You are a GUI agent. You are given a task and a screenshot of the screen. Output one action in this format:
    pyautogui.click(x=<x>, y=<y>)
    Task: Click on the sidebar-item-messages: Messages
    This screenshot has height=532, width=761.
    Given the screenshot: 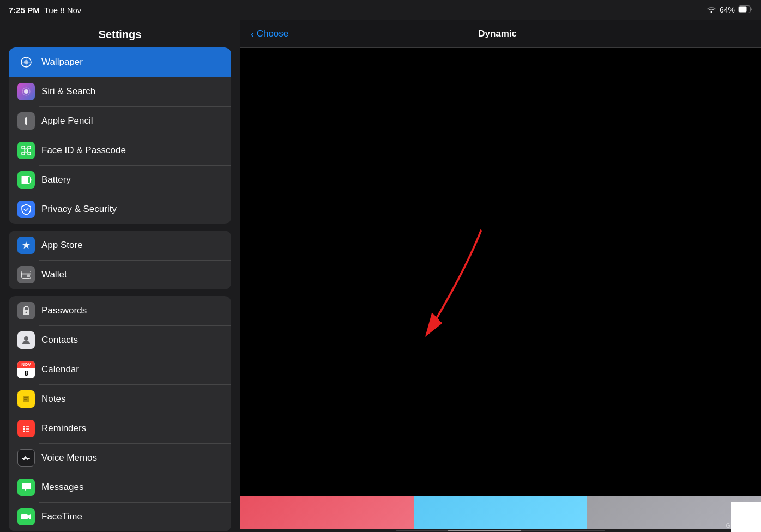 What is the action you would take?
    pyautogui.click(x=120, y=487)
    